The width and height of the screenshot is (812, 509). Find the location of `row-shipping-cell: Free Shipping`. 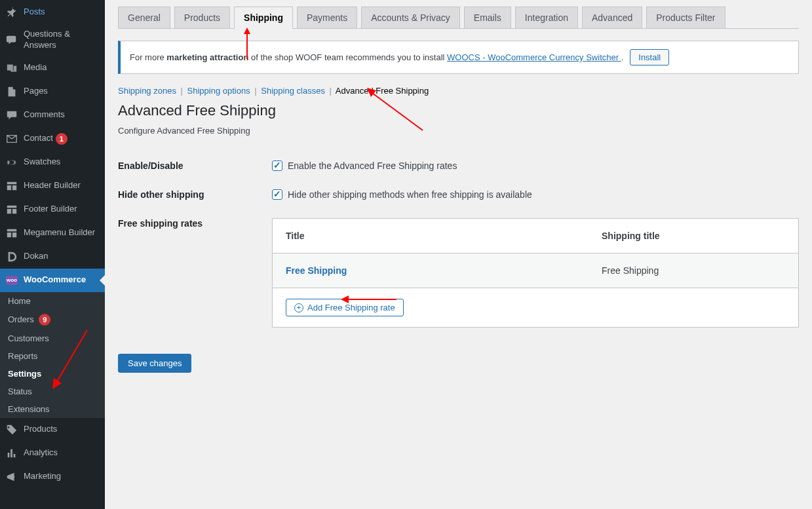

row-shipping-cell: Free Shipping is located at coordinates (693, 271).